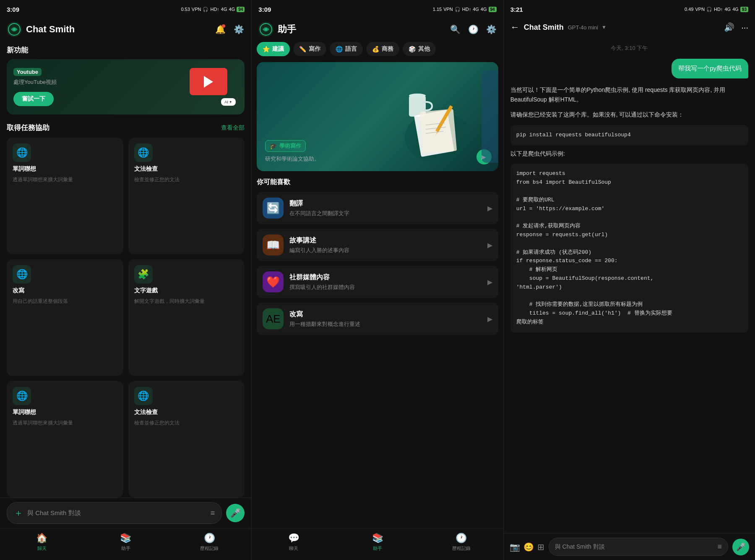  I want to click on task-card-3: 🧩 文字遊戲 解開文字遊戲，同時擴大詞彙量, so click(187, 318).